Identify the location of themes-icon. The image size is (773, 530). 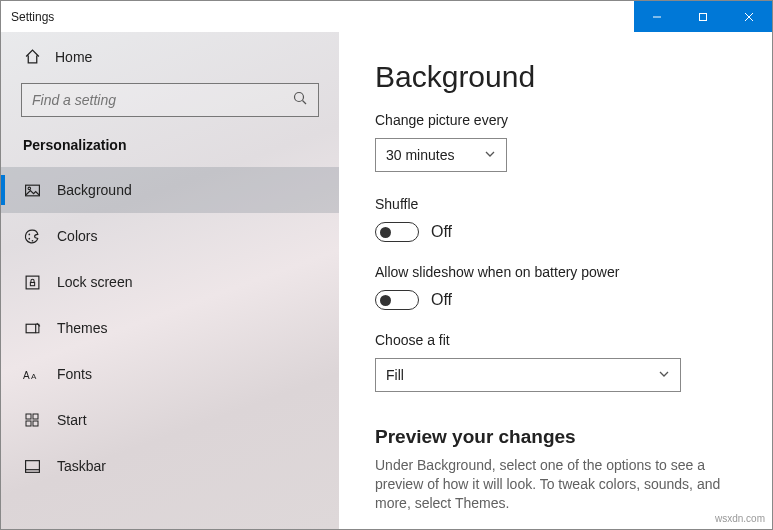
(32, 328).